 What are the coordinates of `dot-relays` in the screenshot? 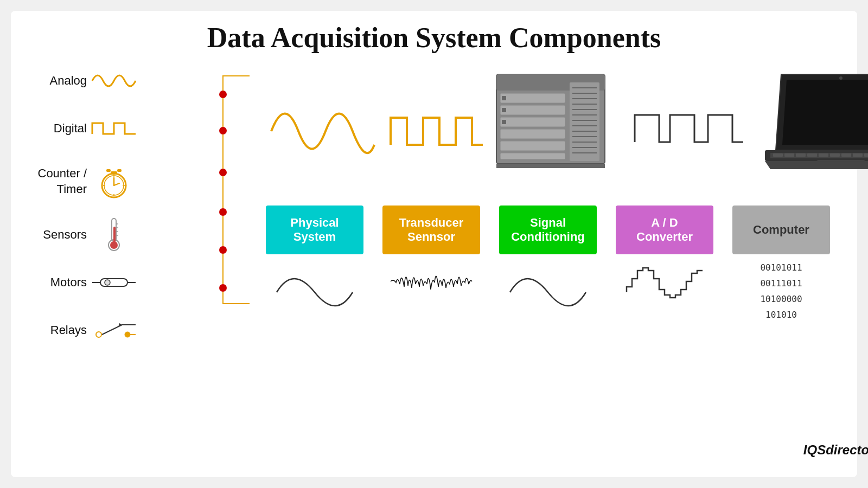 It's located at (223, 288).